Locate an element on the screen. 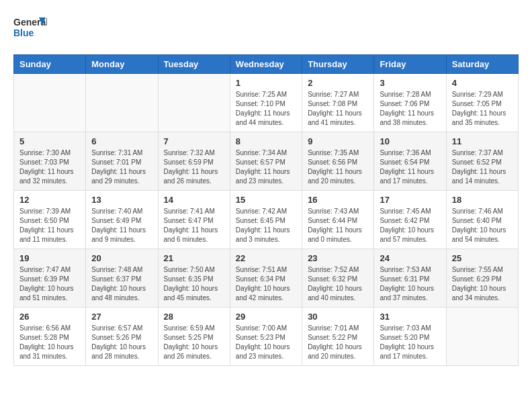 The image size is (532, 411). weekday-header: Tuesday is located at coordinates (193, 64).